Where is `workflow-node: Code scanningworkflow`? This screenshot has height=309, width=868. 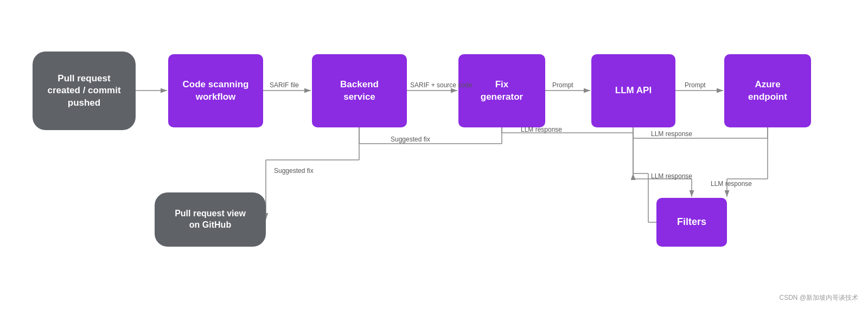 workflow-node: Code scanningworkflow is located at coordinates (216, 91).